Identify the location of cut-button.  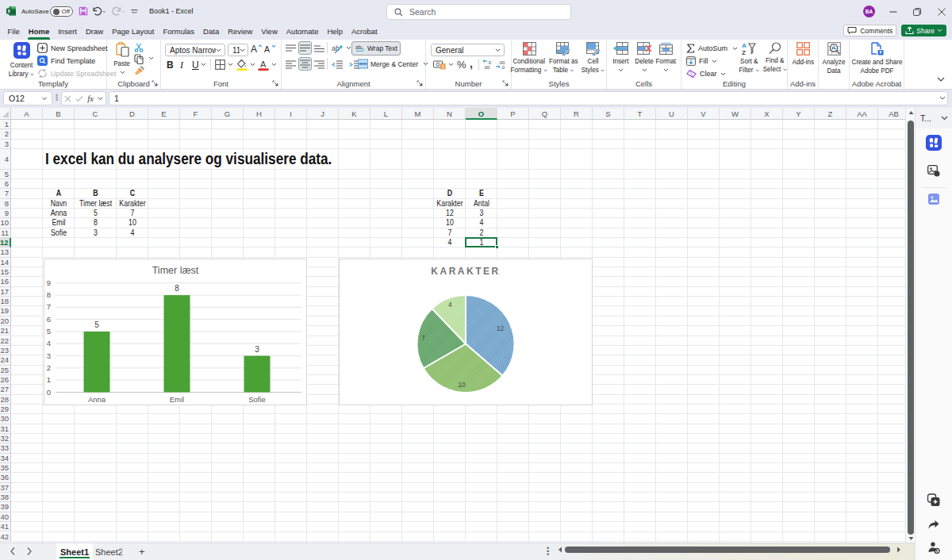
(139, 48).